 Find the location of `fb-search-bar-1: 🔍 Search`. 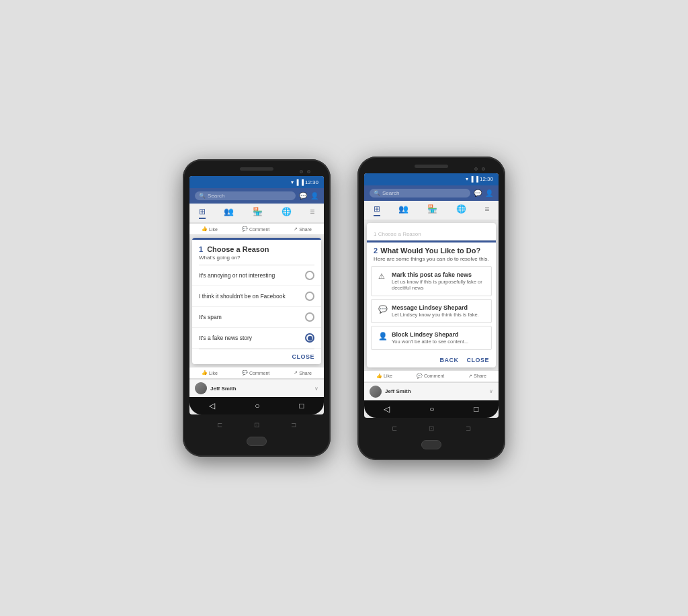

fb-search-bar-1: 🔍 Search is located at coordinates (245, 196).